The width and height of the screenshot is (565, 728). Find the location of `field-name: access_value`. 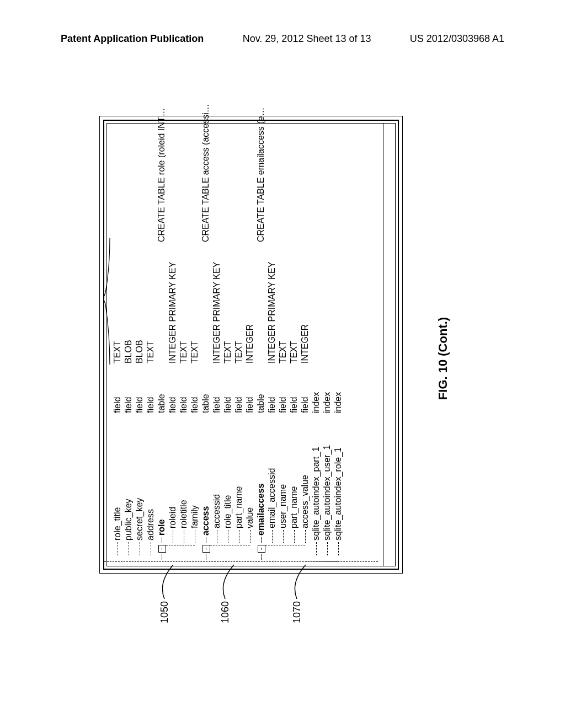

field-name: access_value is located at coordinates (305, 502).